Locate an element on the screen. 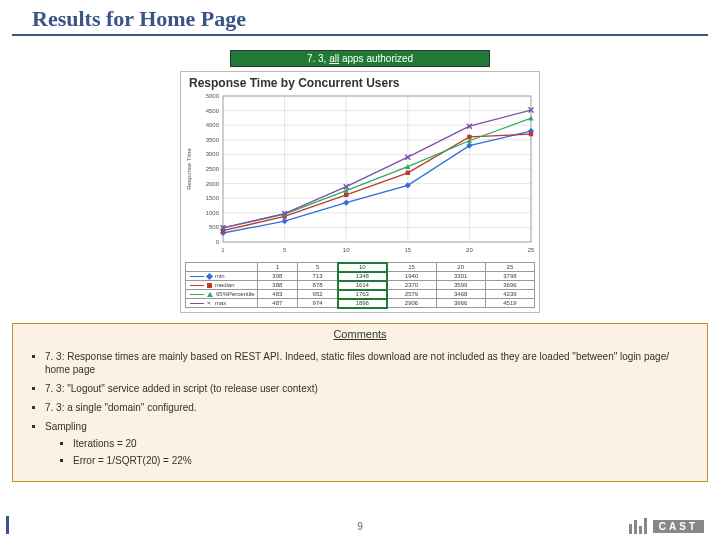 The height and width of the screenshot is (540, 720). svg-text: 5 is located at coordinates (285, 250).